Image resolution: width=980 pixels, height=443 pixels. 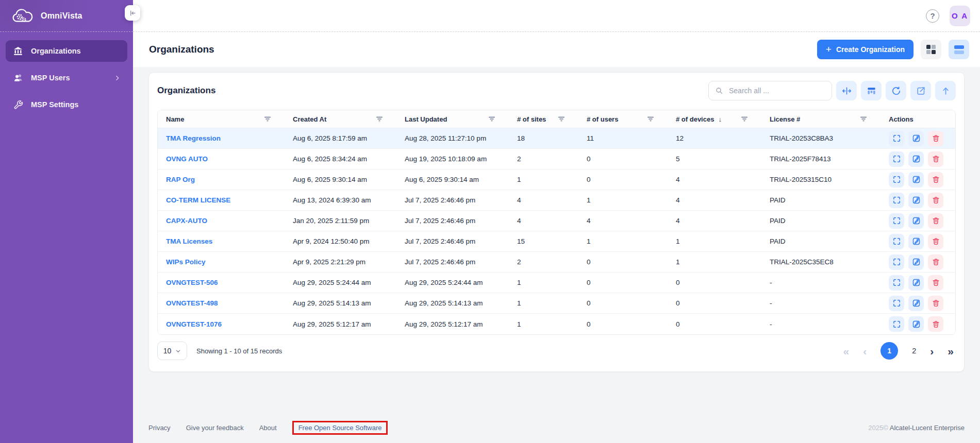 I want to click on grid-view-toggle, so click(x=931, y=49).